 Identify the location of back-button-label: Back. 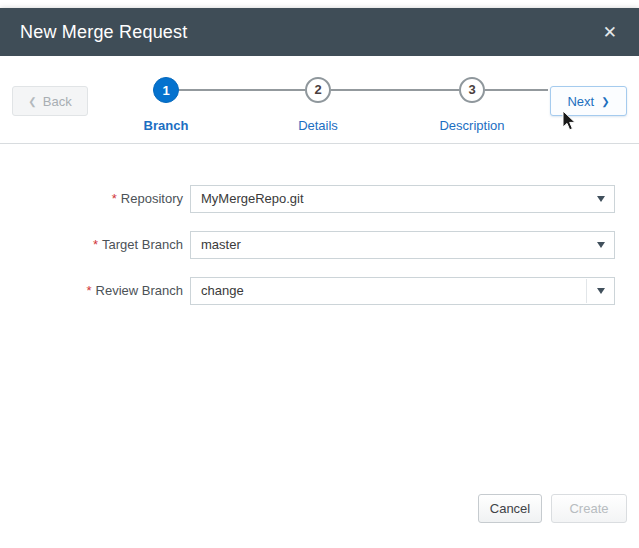
(58, 102).